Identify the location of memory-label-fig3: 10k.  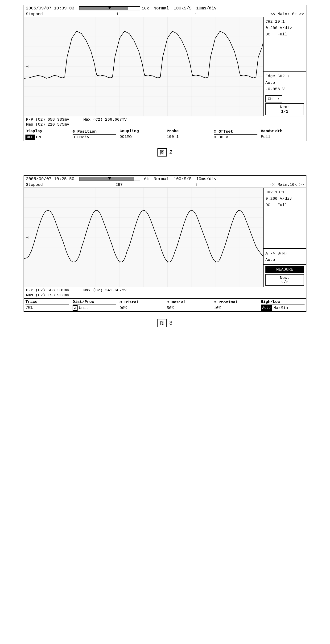
(145, 179).